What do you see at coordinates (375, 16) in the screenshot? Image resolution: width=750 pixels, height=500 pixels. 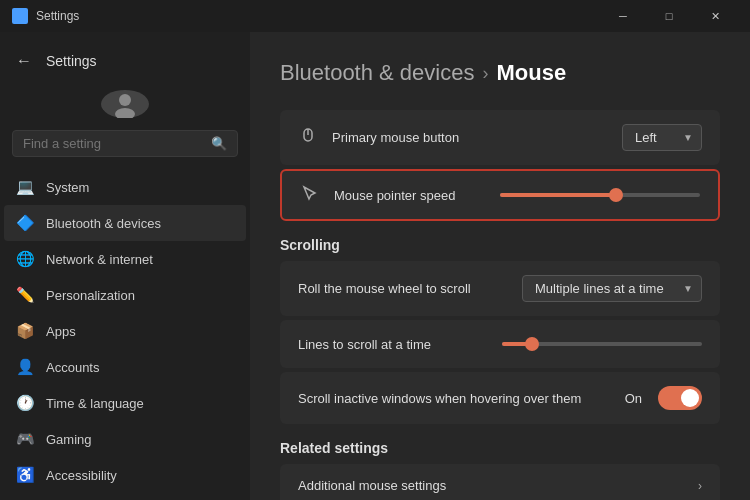 I see `title-bar: Settings ─ □ ✕` at bounding box center [375, 16].